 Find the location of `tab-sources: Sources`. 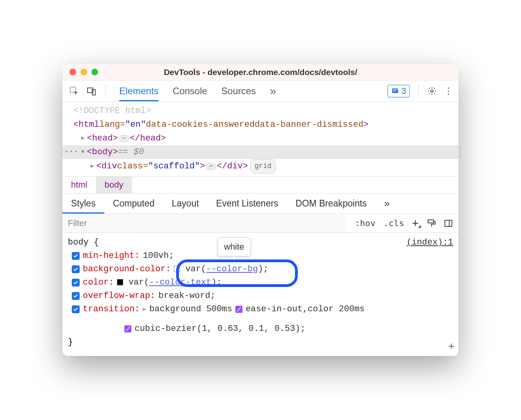

tab-sources: Sources is located at coordinates (239, 91).